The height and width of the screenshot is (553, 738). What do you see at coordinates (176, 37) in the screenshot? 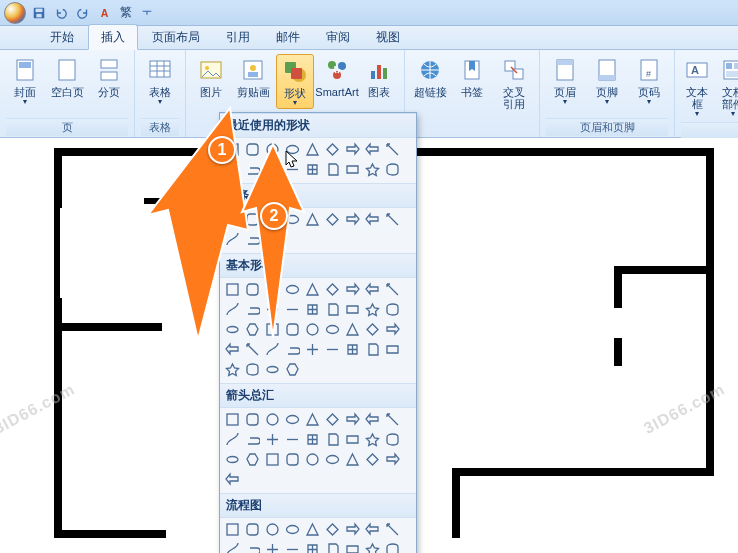
I see `tab-page-layout: 页面布局` at bounding box center [176, 37].